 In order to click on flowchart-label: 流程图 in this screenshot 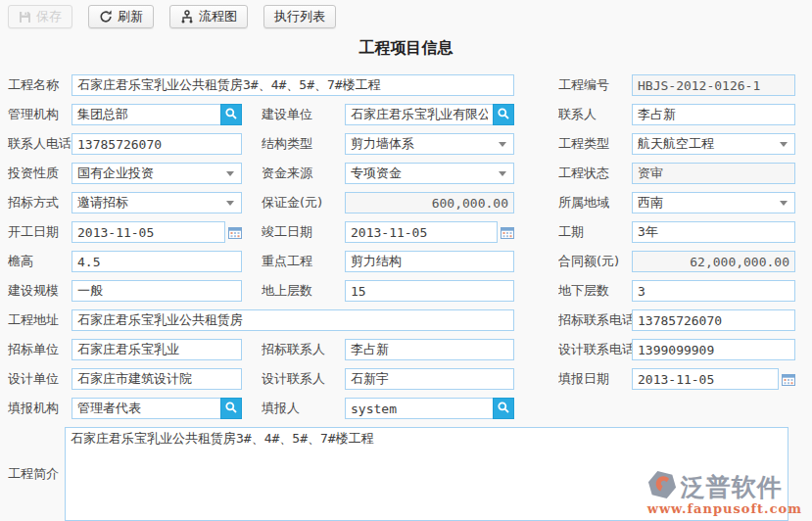, I will do `click(217, 17)`.